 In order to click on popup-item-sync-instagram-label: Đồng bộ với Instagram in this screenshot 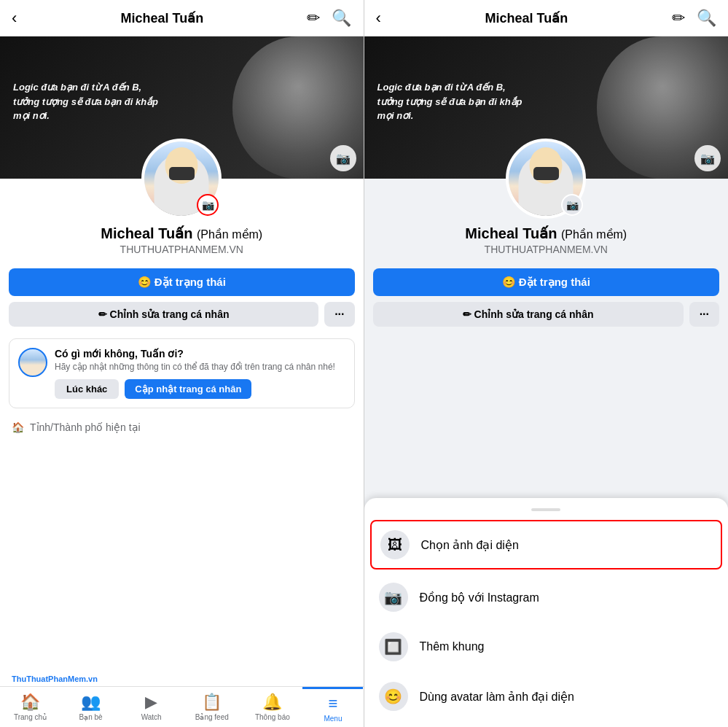, I will do `click(480, 598)`.